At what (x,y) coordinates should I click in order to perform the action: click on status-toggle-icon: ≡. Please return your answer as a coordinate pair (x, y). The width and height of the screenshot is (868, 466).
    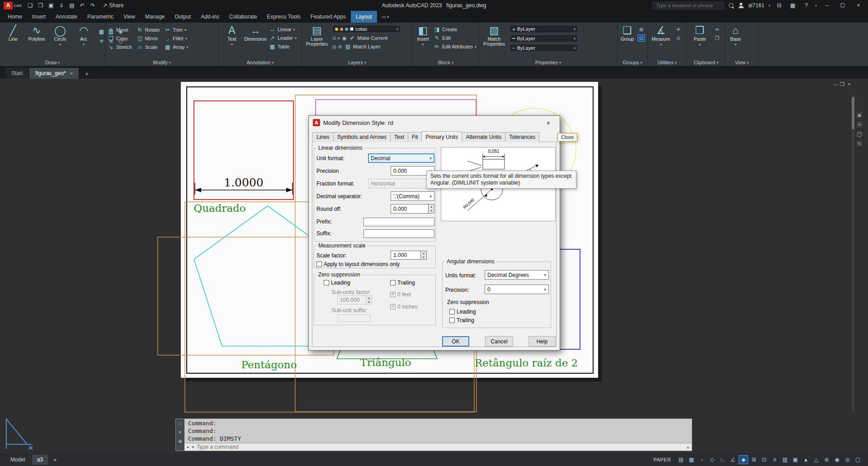
    Looking at the image, I should click on (775, 460).